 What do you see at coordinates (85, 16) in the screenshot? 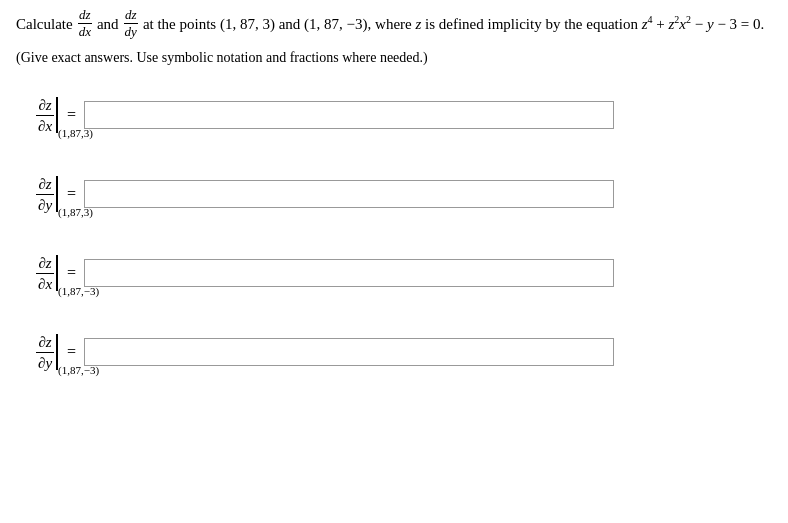
I see `frac1-numerator: dz` at bounding box center [85, 16].